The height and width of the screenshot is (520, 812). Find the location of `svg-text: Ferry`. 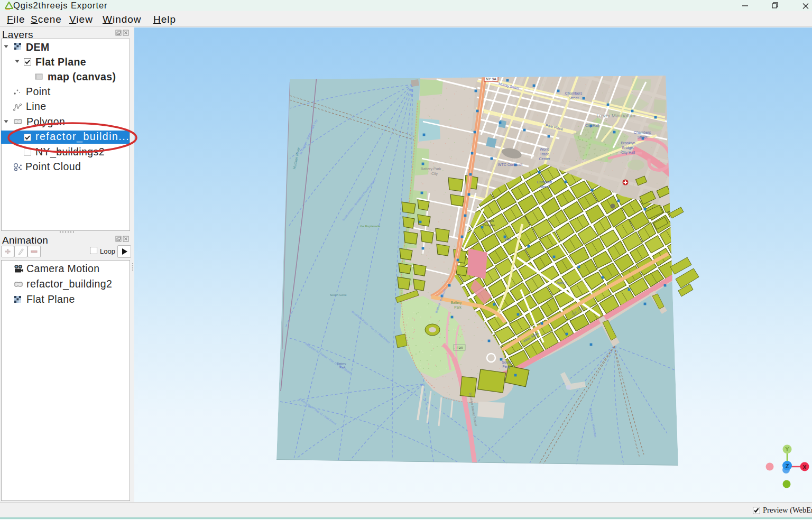

svg-text: Ferry is located at coordinates (506, 367).